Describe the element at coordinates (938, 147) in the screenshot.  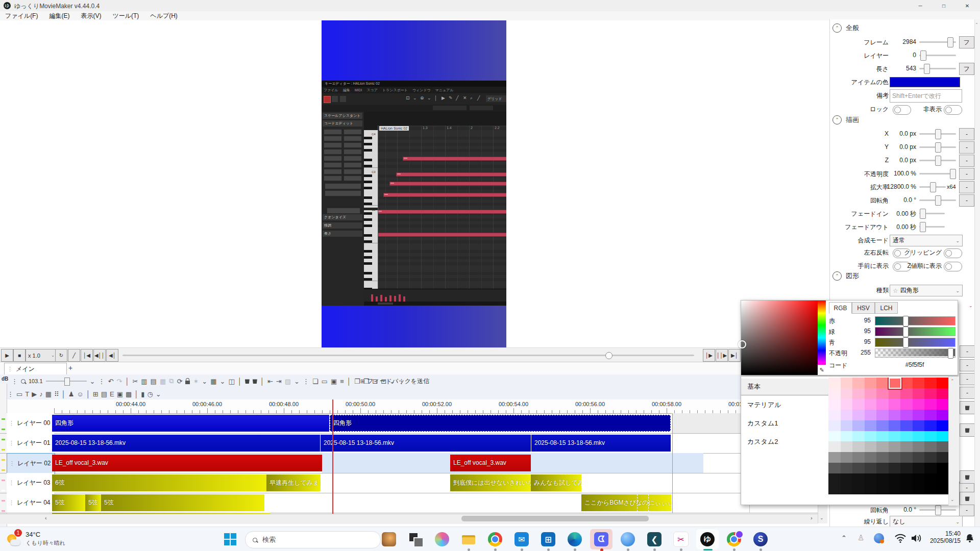
I see `slider-Y` at that location.